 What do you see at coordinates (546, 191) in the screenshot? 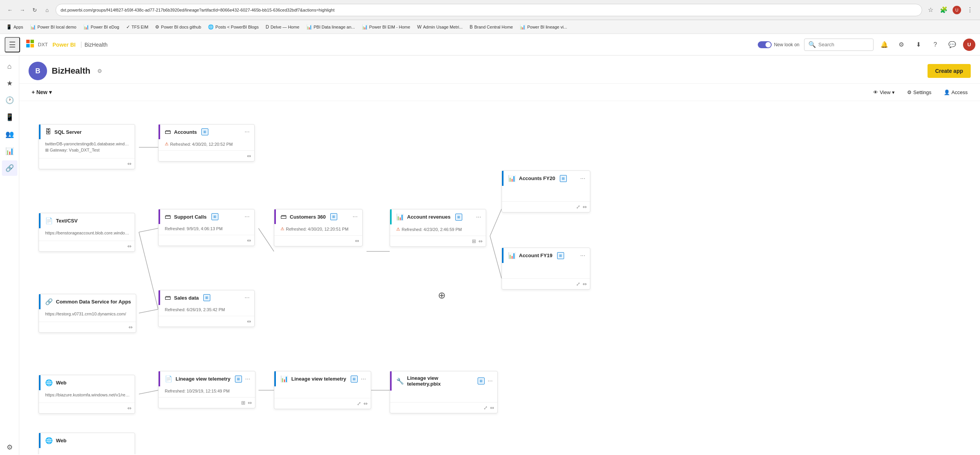
I see `node-accounts-fy20: 📊 Accounts FY20 ⊞ ··· ⤢ ⇔` at bounding box center [546, 191].